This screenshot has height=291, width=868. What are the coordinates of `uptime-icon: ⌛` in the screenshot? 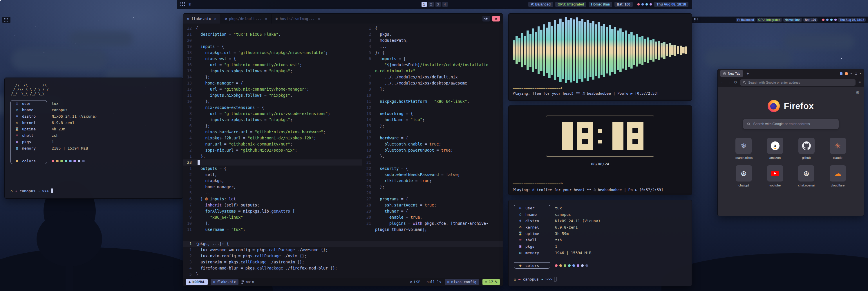 It's located at (520, 233).